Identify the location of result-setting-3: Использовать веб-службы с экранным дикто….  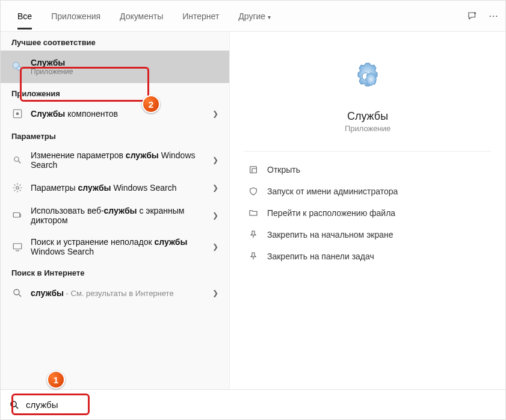
(115, 215).